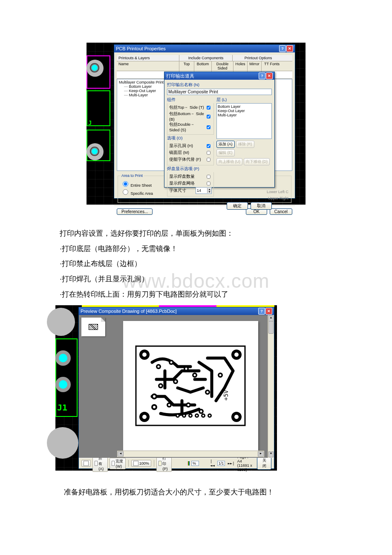  What do you see at coordinates (198, 264) in the screenshot?
I see `bullet-line: ·打印禁止布线层（边框）` at bounding box center [198, 264].